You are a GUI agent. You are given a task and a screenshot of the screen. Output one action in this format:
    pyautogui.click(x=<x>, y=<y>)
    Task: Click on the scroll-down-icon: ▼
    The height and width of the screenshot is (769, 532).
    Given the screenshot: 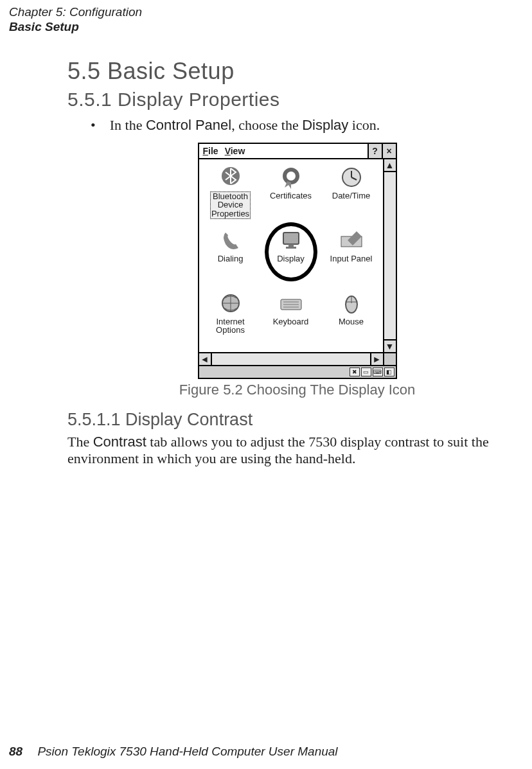 What is the action you would take?
    pyautogui.click(x=390, y=346)
    